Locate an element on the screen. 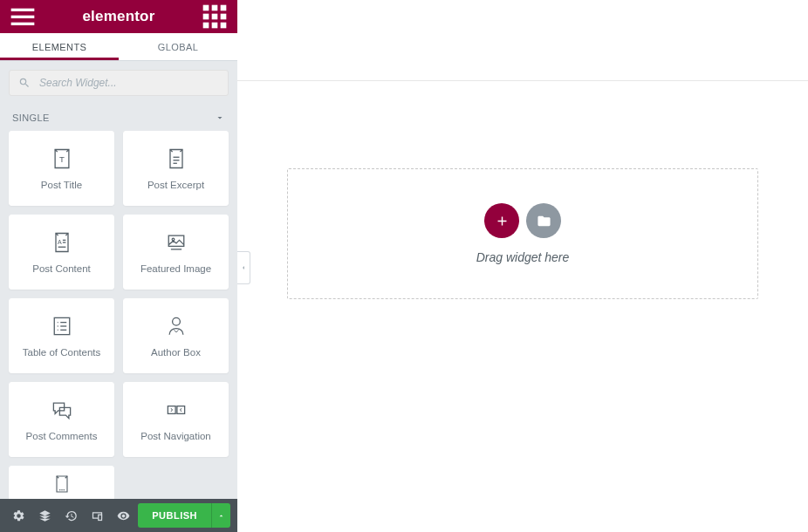  widget-label: Post Navigation is located at coordinates (176, 436).